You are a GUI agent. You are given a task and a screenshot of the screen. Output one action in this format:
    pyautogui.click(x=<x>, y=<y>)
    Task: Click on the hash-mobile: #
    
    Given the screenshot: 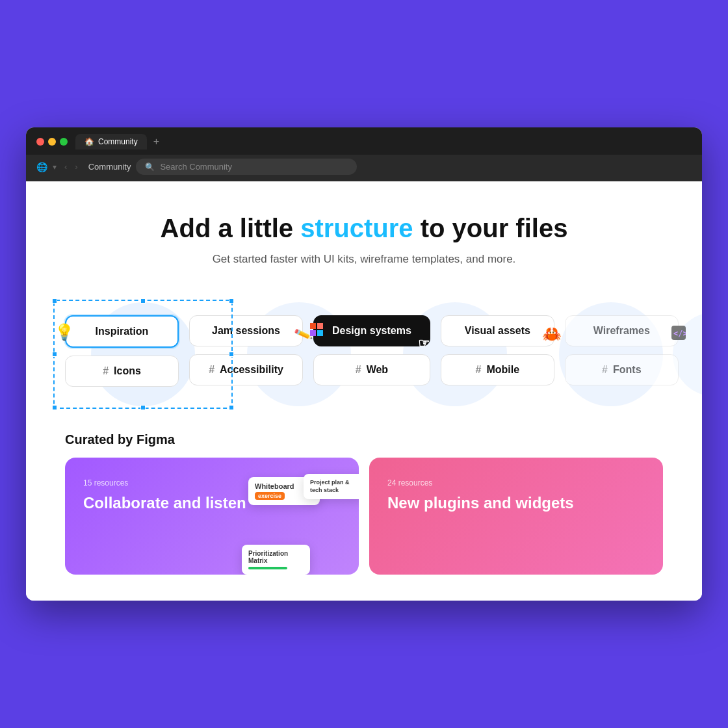 What is the action you would take?
    pyautogui.click(x=478, y=370)
    